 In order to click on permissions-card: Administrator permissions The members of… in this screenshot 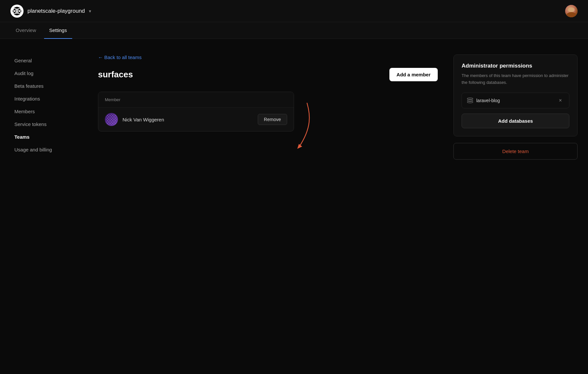, I will do `click(515, 95)`.